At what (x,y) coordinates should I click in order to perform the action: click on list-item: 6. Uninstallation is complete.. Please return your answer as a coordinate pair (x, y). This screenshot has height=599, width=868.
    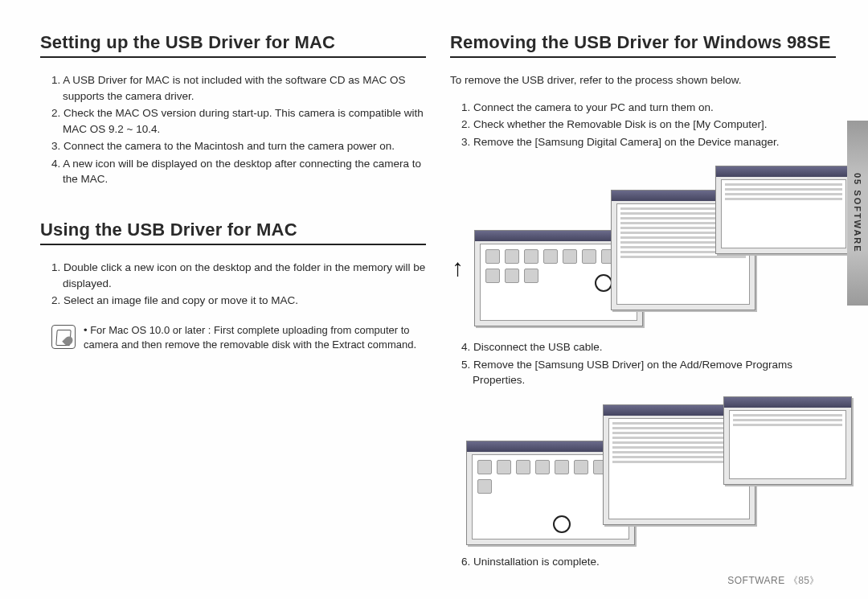
    Looking at the image, I should click on (649, 562).